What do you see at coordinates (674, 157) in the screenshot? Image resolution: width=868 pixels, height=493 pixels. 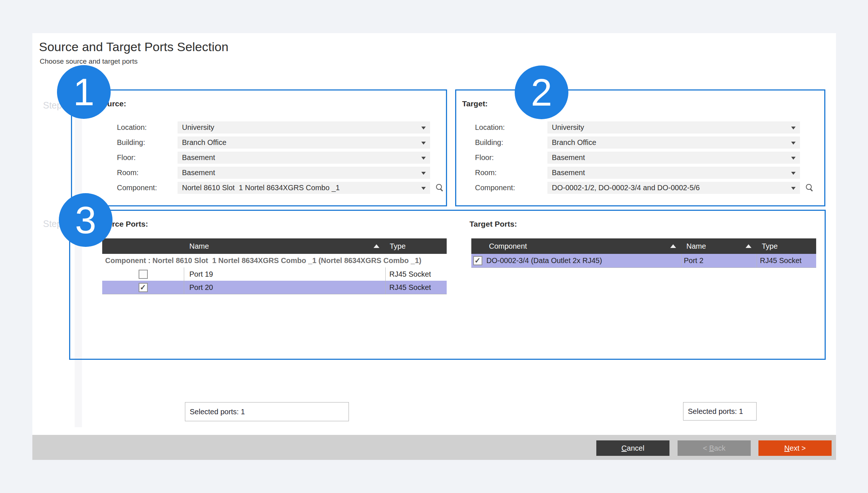 I see `target-floor-dropdown: Basement` at bounding box center [674, 157].